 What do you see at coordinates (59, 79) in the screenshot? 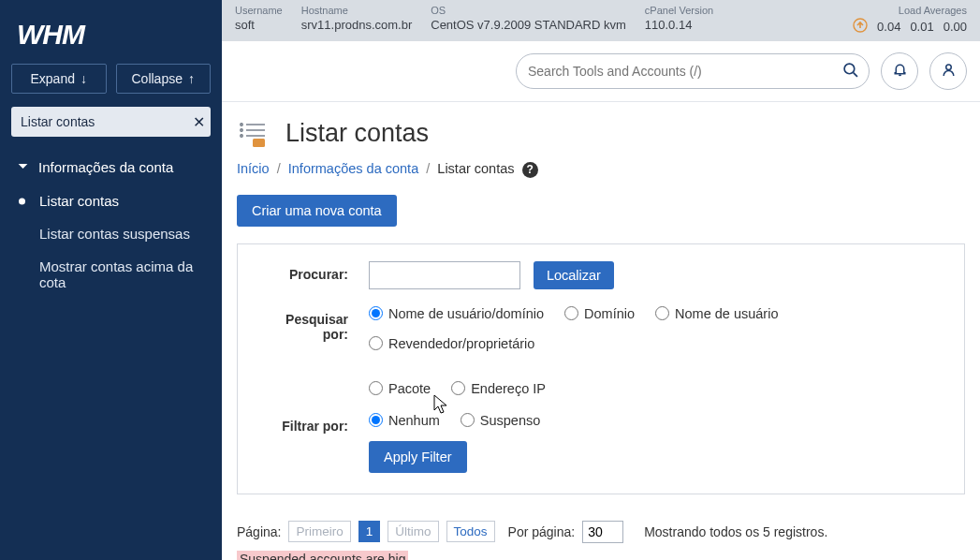
I see `expand-button: Expand ↓` at bounding box center [59, 79].